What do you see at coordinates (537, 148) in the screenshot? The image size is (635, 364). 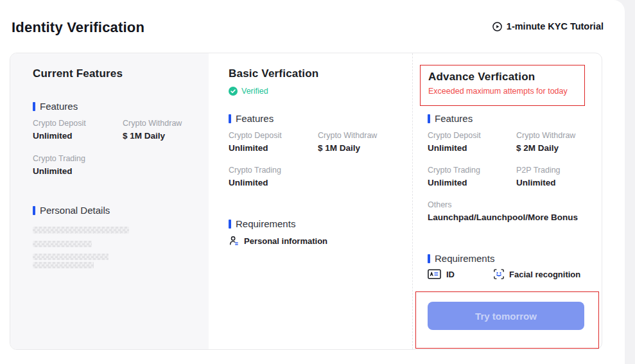 I see `feature-value: $ 2M Daily` at bounding box center [537, 148].